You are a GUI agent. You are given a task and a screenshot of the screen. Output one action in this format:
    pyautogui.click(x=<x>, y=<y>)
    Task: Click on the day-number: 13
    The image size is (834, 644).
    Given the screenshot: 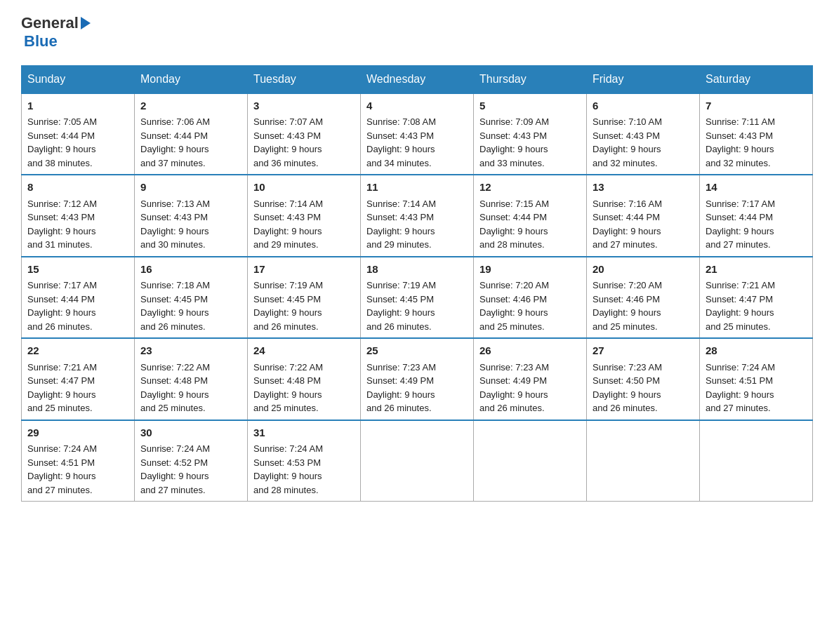 What is the action you would take?
    pyautogui.click(x=643, y=188)
    